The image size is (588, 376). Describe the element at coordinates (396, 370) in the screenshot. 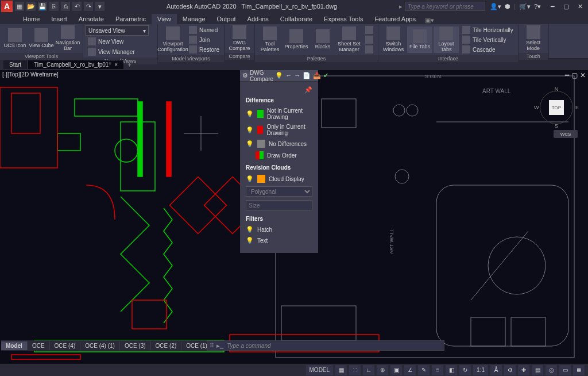

I see `status-osnap-icon: ▣` at that location.